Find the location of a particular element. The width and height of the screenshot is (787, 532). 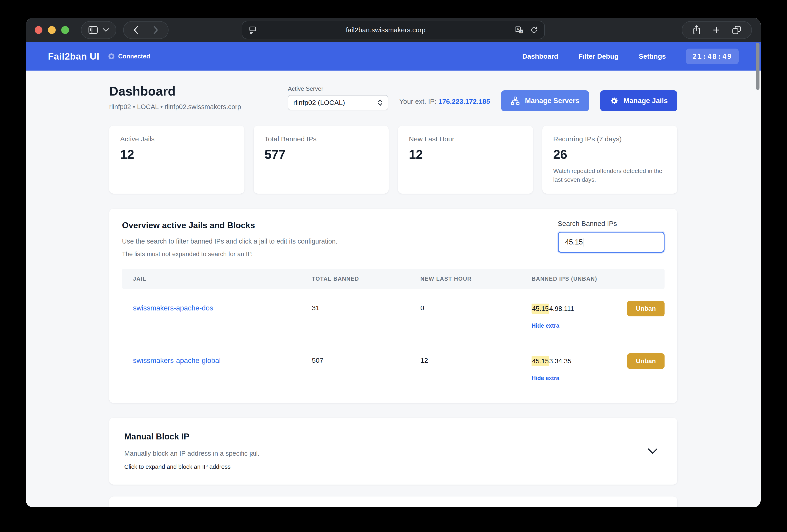

page-format-icon is located at coordinates (253, 30).